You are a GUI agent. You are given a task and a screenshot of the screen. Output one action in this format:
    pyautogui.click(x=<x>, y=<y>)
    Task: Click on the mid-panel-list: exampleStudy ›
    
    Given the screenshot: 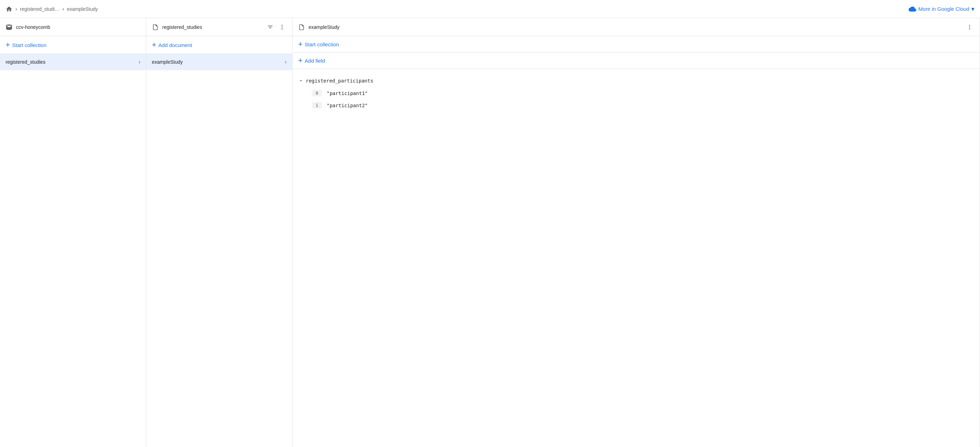 What is the action you would take?
    pyautogui.click(x=219, y=250)
    